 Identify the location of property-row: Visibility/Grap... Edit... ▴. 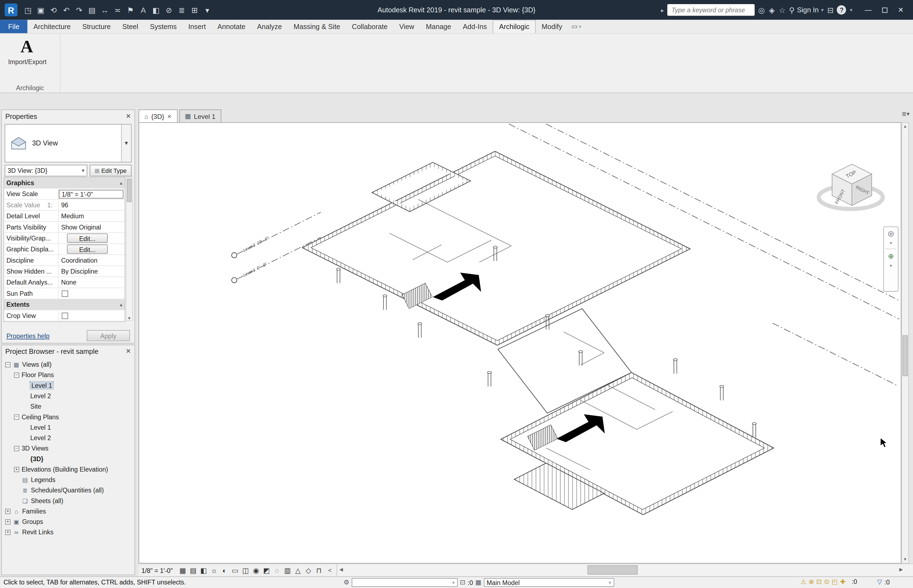
(64, 238).